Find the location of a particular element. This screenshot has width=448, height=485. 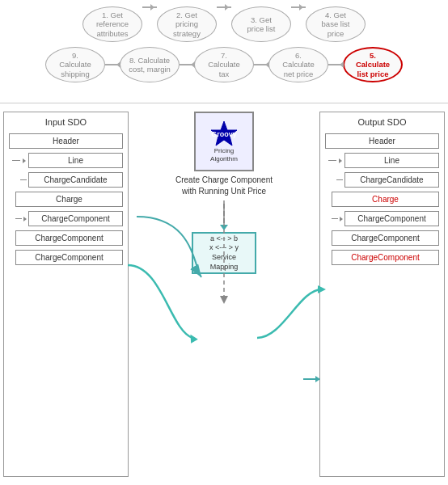

sdo-input-chargecomponent1: ChargeComponent is located at coordinates (76, 218).